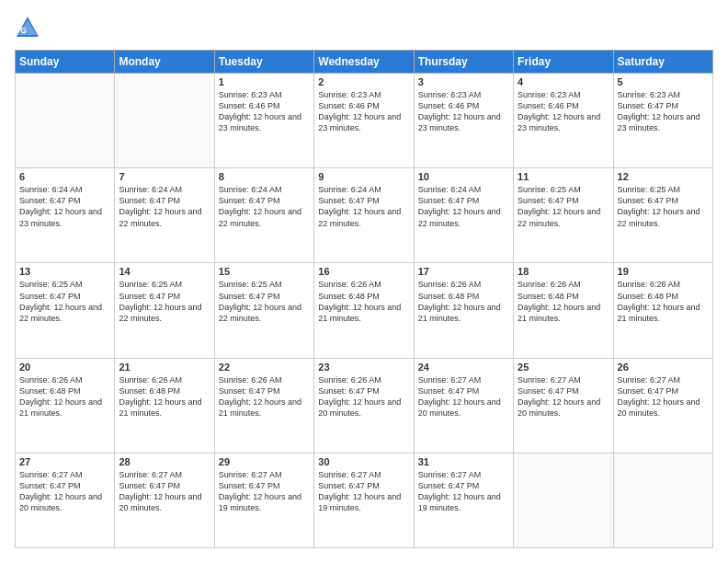 The width and height of the screenshot is (728, 563). What do you see at coordinates (563, 82) in the screenshot?
I see `day-number: 4` at bounding box center [563, 82].